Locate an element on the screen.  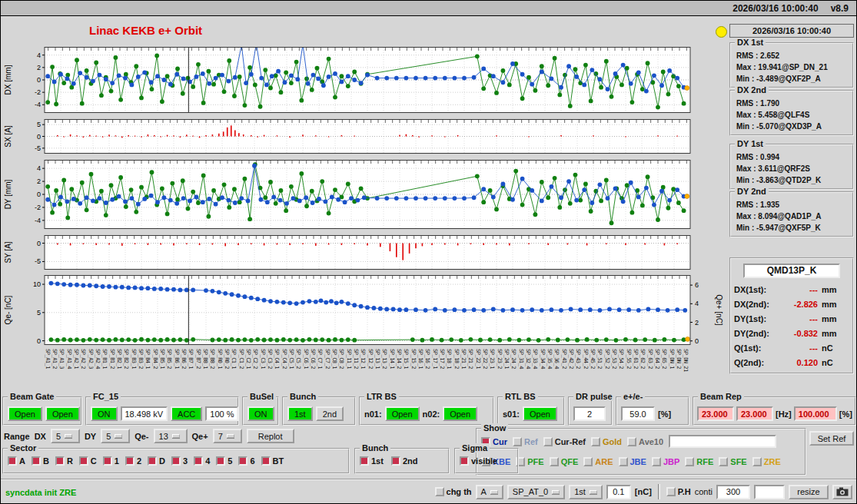
beam-gate-open2-button: Open is located at coordinates (63, 413).